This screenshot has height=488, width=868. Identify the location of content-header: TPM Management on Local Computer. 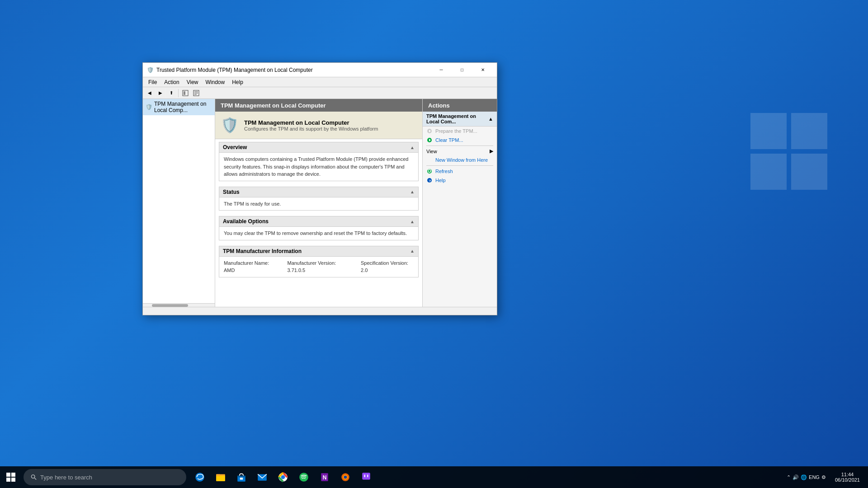
(319, 105).